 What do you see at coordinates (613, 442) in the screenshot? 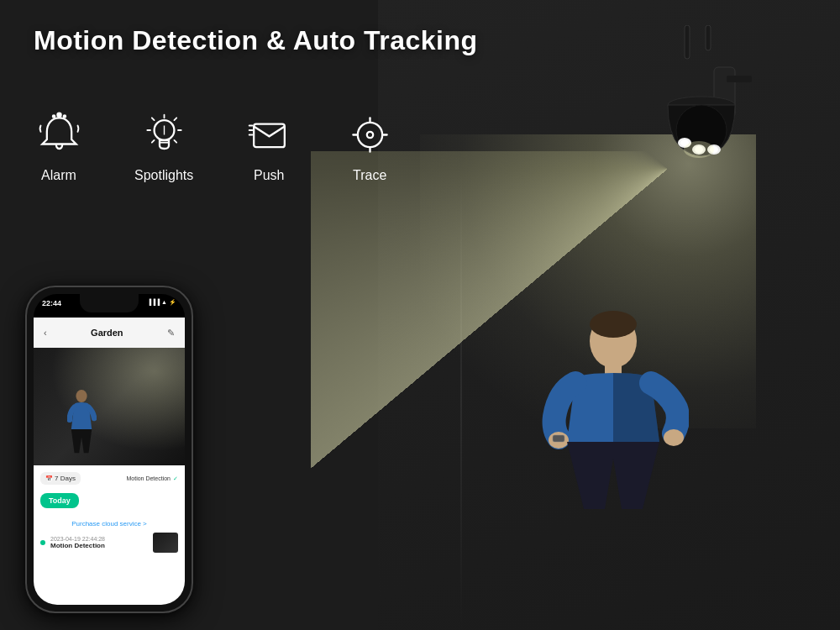
I see `person-svg` at bounding box center [613, 442].